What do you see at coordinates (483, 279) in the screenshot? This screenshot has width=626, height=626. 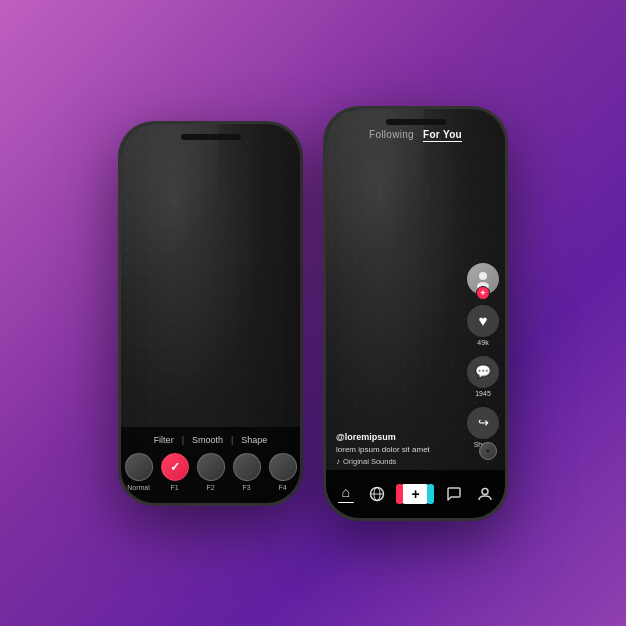 I see `avatar-icon-wrap: +` at bounding box center [483, 279].